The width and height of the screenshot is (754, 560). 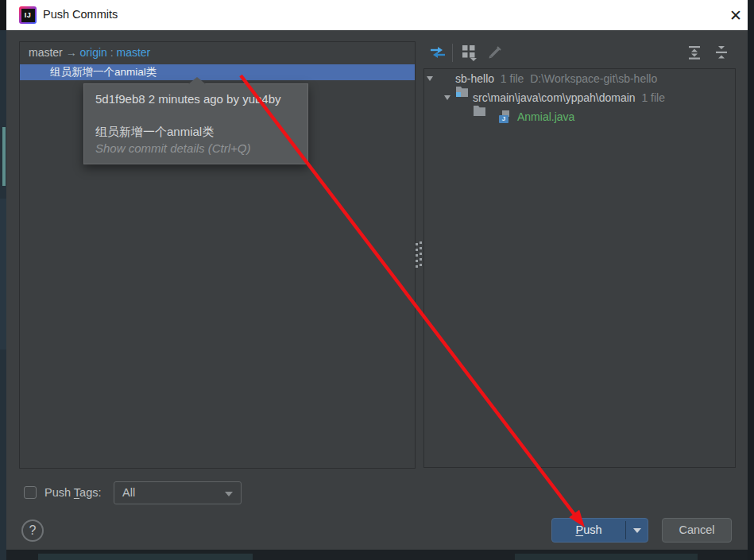 What do you see at coordinates (72, 52) in the screenshot?
I see `branch-arrow-icon: →` at bounding box center [72, 52].